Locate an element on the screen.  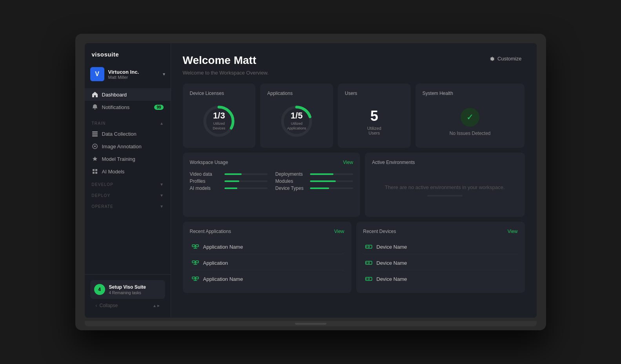
sidebar-item-label-dashboard: Dashboard is located at coordinates (115, 95).